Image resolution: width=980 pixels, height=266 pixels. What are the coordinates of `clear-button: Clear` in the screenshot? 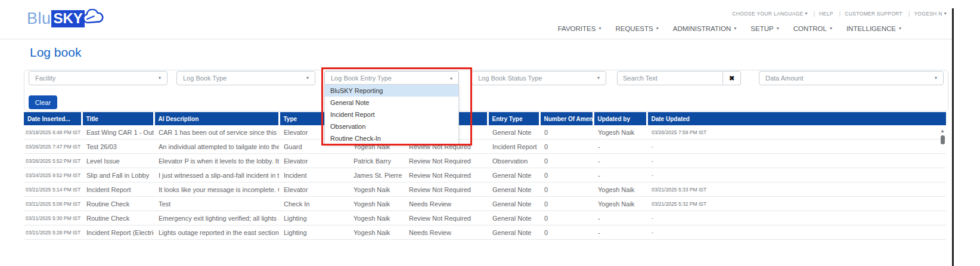 It's located at (43, 103).